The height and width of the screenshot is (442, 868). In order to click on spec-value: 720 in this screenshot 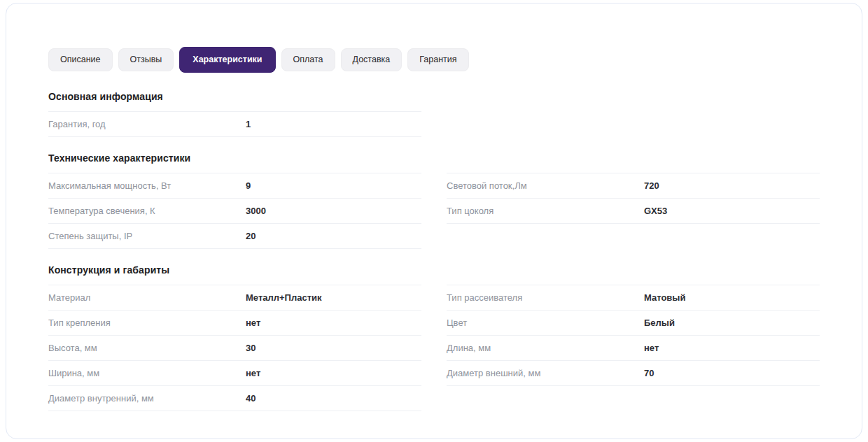, I will do `click(732, 186)`.